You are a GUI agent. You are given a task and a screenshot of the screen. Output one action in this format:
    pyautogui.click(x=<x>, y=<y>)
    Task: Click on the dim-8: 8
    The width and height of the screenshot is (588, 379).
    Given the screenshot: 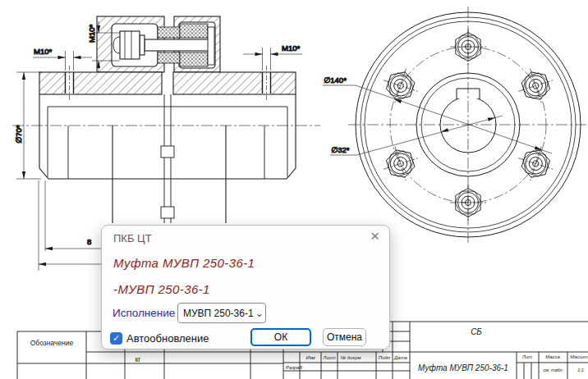 What is the action you would take?
    pyautogui.click(x=89, y=241)
    